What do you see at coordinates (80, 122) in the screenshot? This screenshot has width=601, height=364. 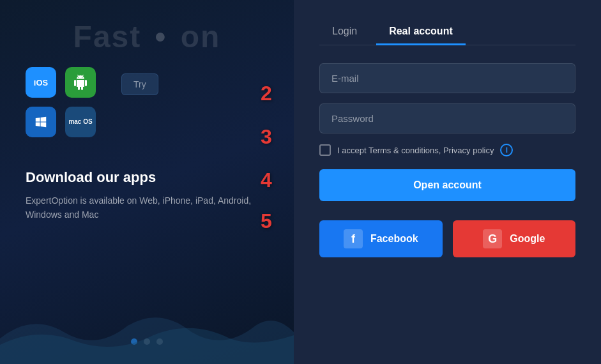 I see `mac-icon: mac OS` at bounding box center [80, 122].